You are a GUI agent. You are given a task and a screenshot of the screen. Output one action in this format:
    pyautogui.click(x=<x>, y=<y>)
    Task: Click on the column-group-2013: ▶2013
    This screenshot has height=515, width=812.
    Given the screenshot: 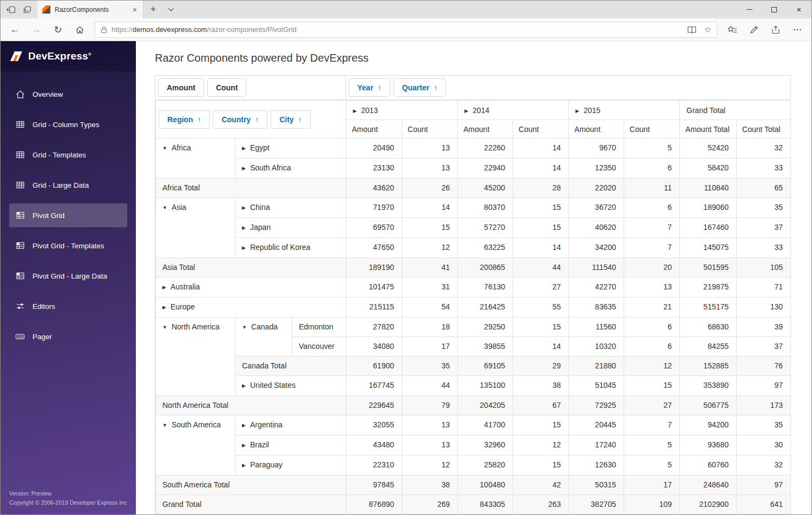 What is the action you would take?
    pyautogui.click(x=402, y=110)
    